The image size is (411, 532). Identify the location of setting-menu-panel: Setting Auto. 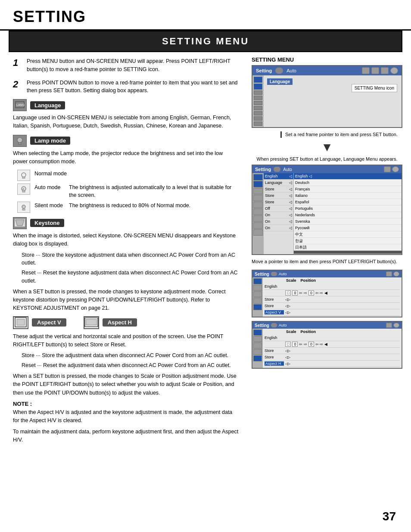
(327, 96).